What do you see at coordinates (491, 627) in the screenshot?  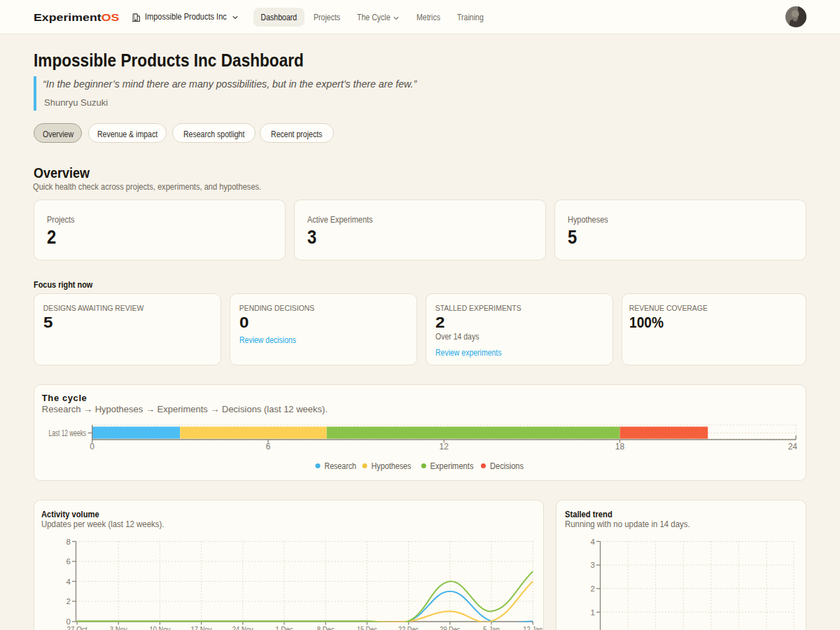 I see `svg-text: 5 Jan` at bounding box center [491, 627].